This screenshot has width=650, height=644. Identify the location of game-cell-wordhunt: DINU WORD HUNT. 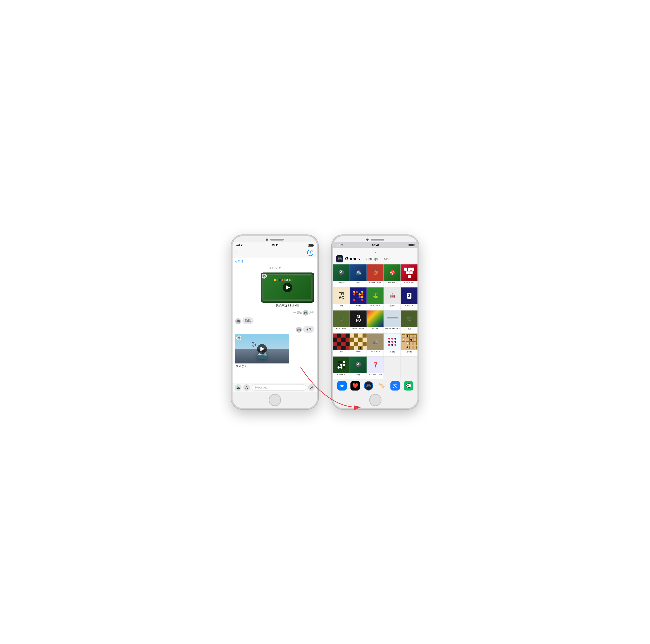
(358, 322).